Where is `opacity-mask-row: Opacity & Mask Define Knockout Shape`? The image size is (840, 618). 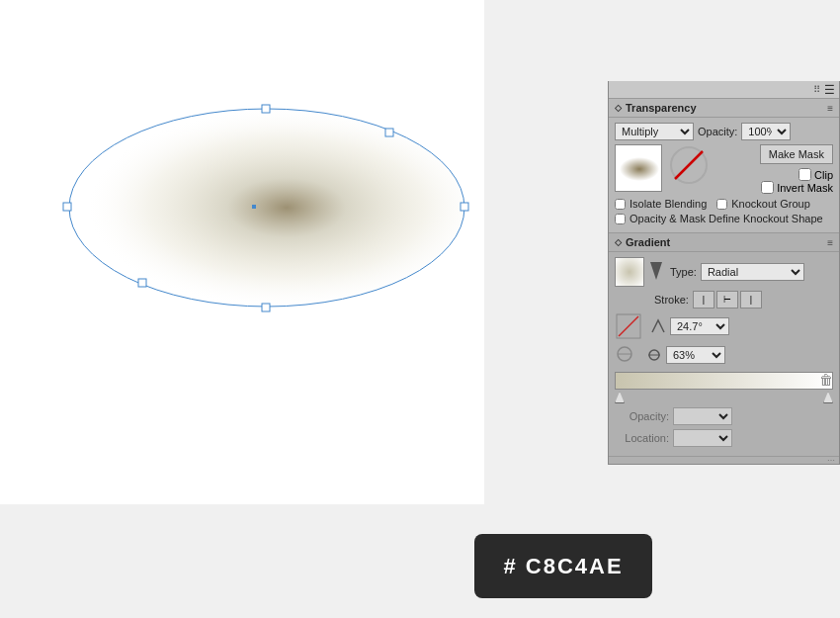 opacity-mask-row: Opacity & Mask Define Knockout Shape is located at coordinates (723, 219).